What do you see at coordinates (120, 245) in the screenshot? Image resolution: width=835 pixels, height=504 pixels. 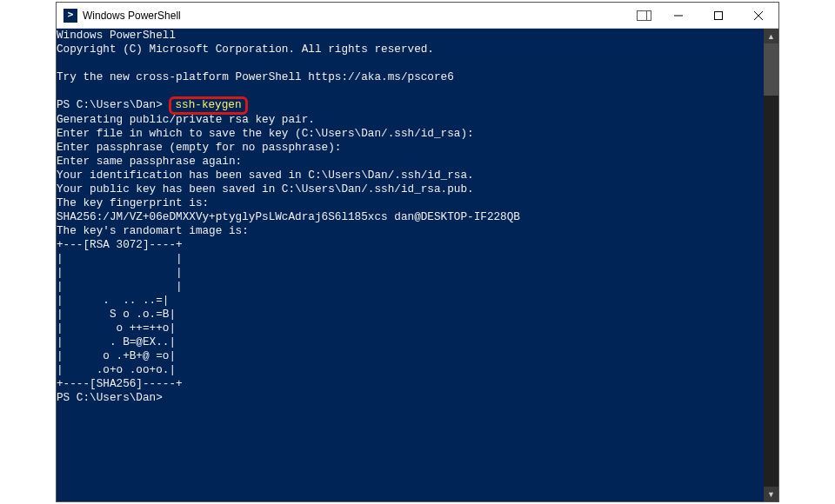 I see `randomart-line: +---[RSA 3072]----+` at bounding box center [120, 245].